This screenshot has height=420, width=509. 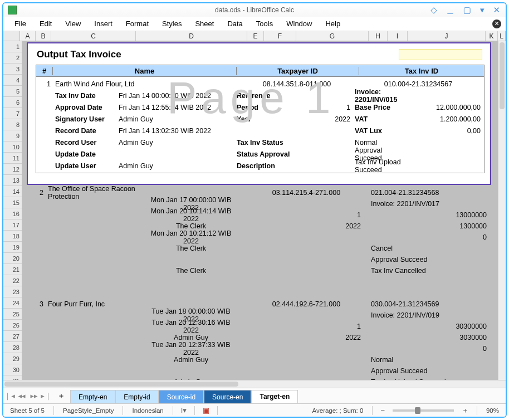 What do you see at coordinates (380, 108) in the screenshot?
I see `cell: Base Price` at bounding box center [380, 108].